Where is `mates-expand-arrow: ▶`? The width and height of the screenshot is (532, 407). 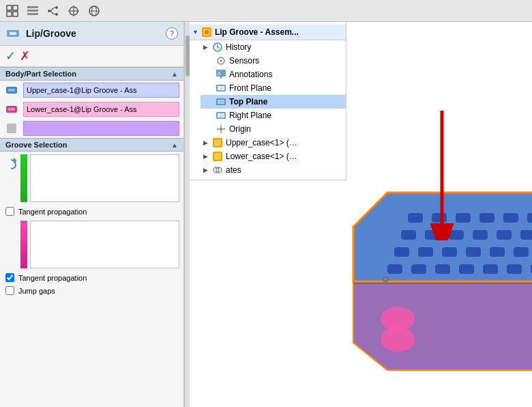
mates-expand-arrow: ▶ is located at coordinates (206, 170).